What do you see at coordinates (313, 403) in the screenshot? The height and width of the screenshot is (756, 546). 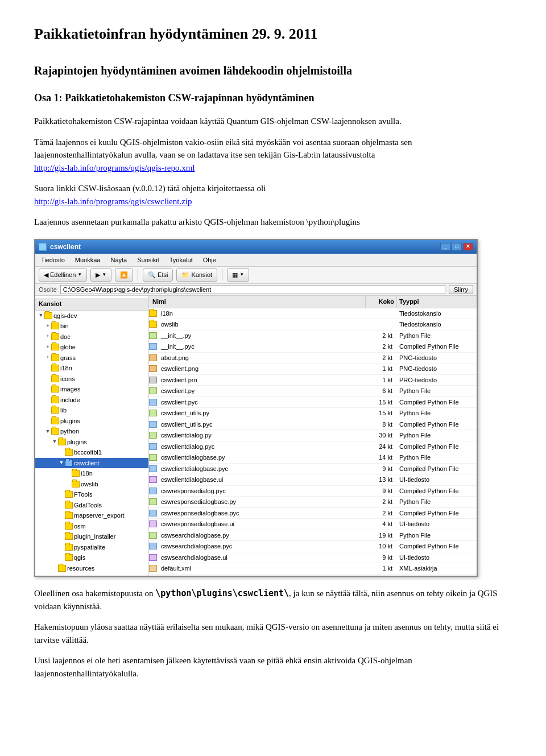 I see `file-row: cswclient.pyc15 ktCompiled Python File` at bounding box center [313, 403].